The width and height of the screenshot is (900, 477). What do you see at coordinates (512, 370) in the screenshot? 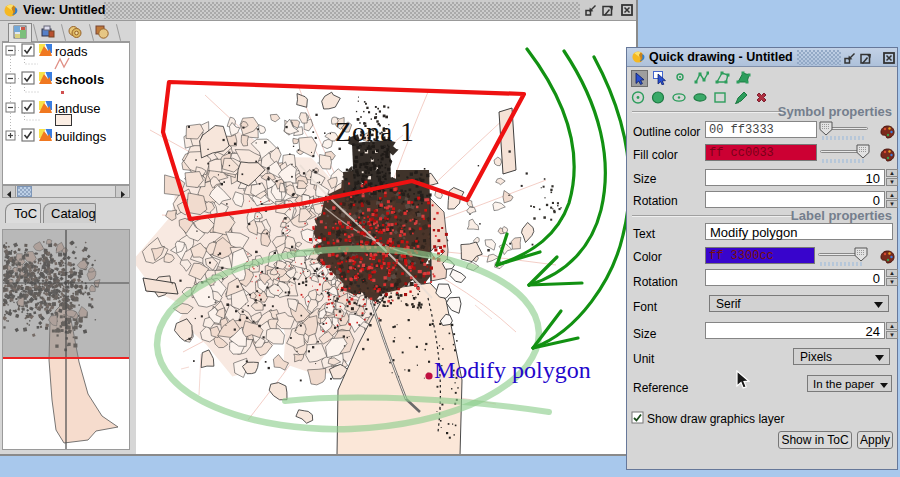
I see `svg-text: Modify polygon` at bounding box center [512, 370].